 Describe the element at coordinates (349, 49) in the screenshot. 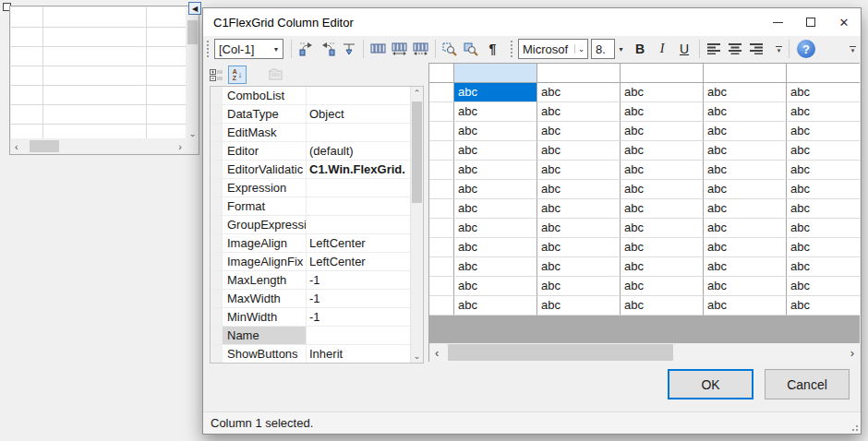

I see `split-column-button` at that location.